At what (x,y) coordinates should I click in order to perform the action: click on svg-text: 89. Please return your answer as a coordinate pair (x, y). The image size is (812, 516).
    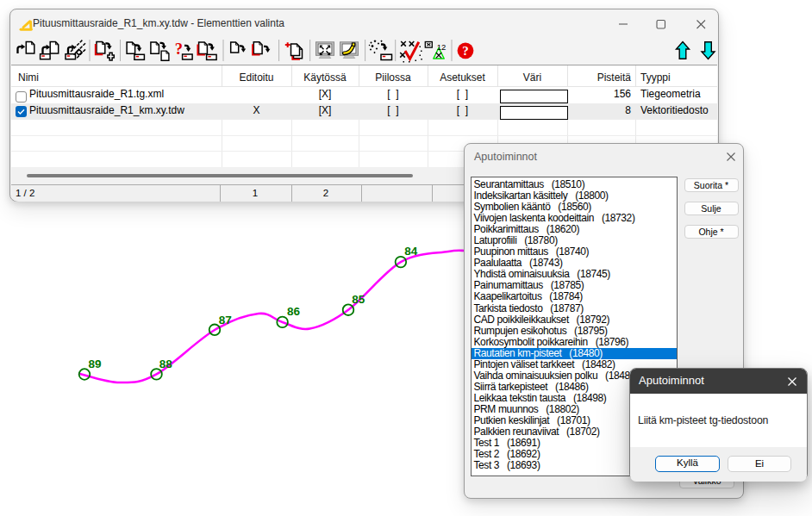
    Looking at the image, I should click on (95, 364).